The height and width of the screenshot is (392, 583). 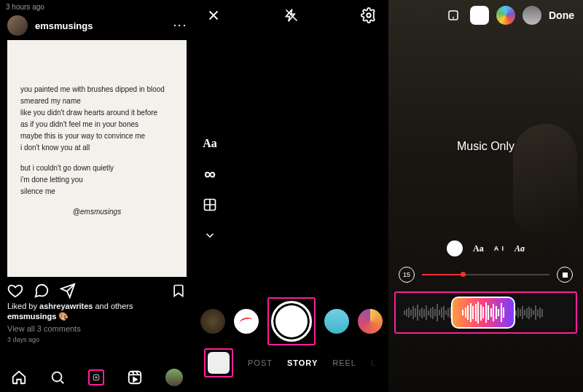 What do you see at coordinates (453, 15) in the screenshot?
I see `caption-sticker-icon` at bounding box center [453, 15].